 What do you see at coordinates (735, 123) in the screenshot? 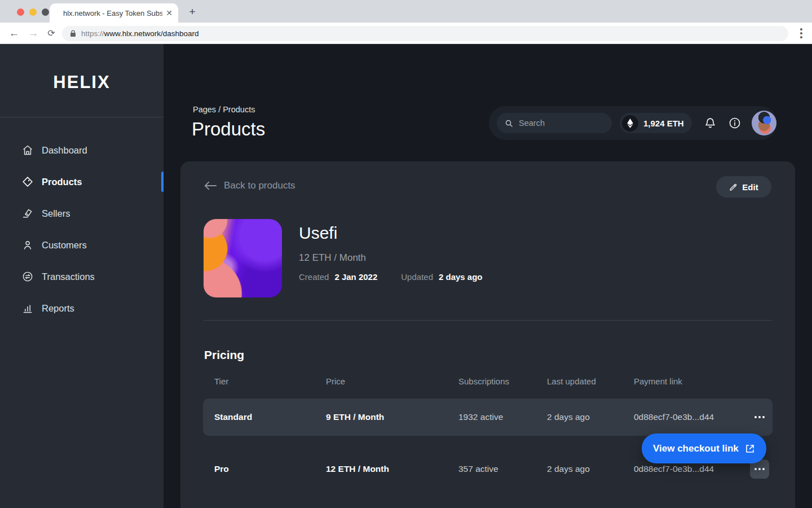
I see `info-button` at bounding box center [735, 123].